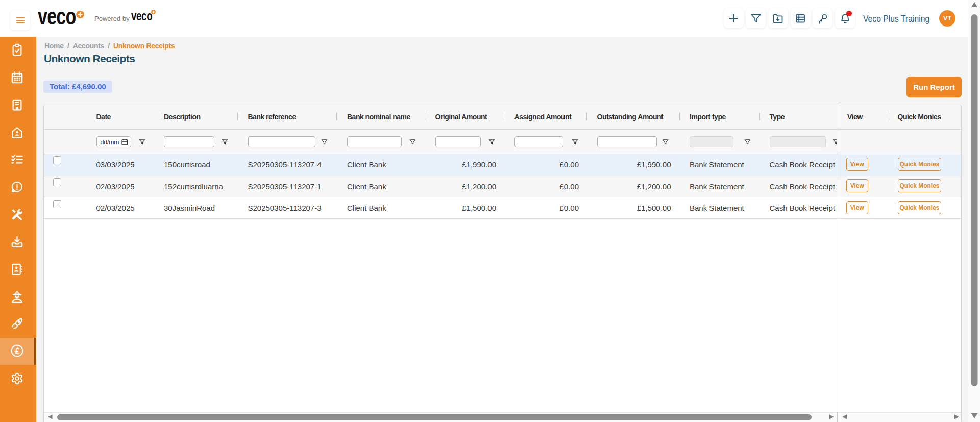 The height and width of the screenshot is (422, 980). What do you see at coordinates (112, 18) in the screenshot?
I see `svg-text: Powered by` at bounding box center [112, 18].